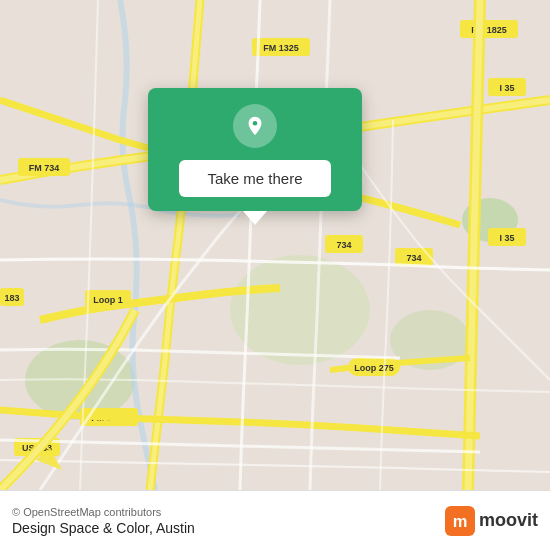  I want to click on popup-card: Take me there, so click(255, 150).